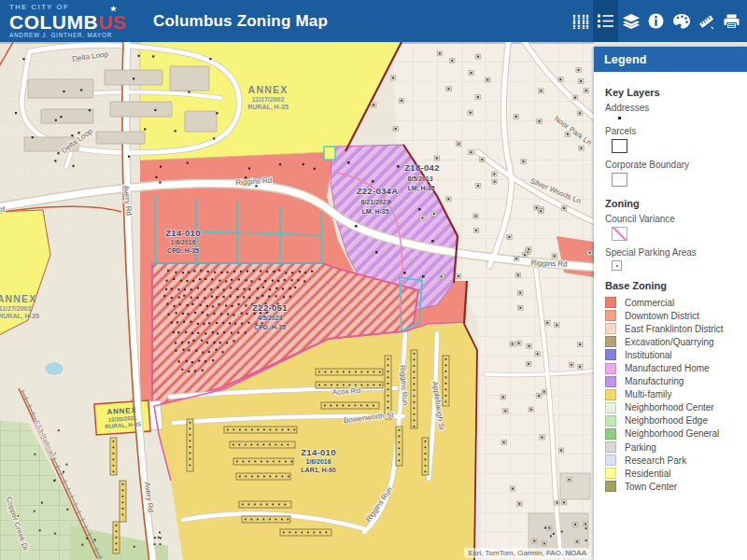  I want to click on legend-icon, so click(605, 21).